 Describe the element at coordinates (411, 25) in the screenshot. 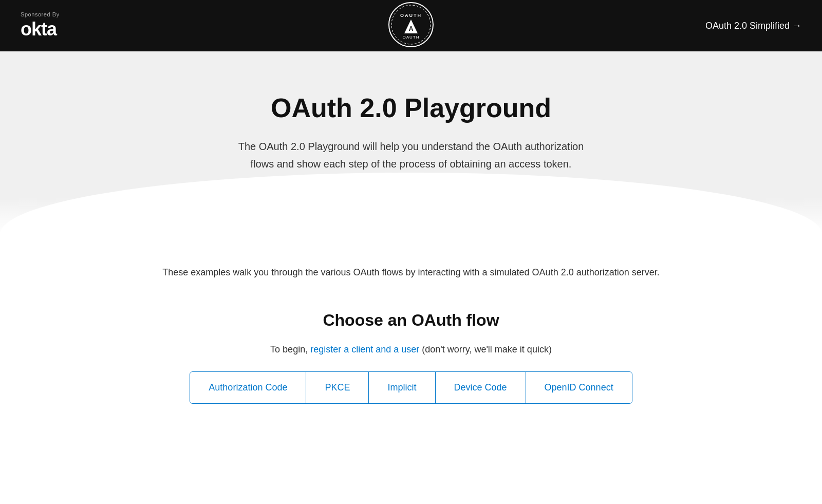

I see `oauth-logo-icon: OAUTH A OAUTH` at that location.